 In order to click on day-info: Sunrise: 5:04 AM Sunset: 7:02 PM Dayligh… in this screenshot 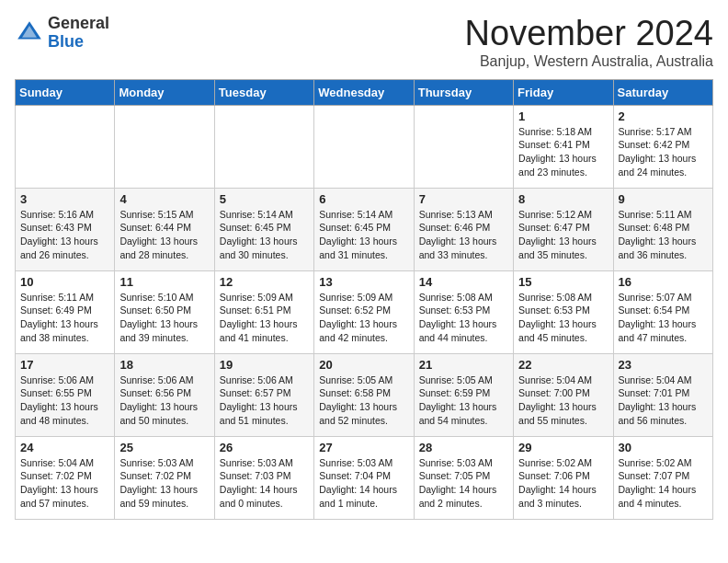, I will do `click(64, 484)`.